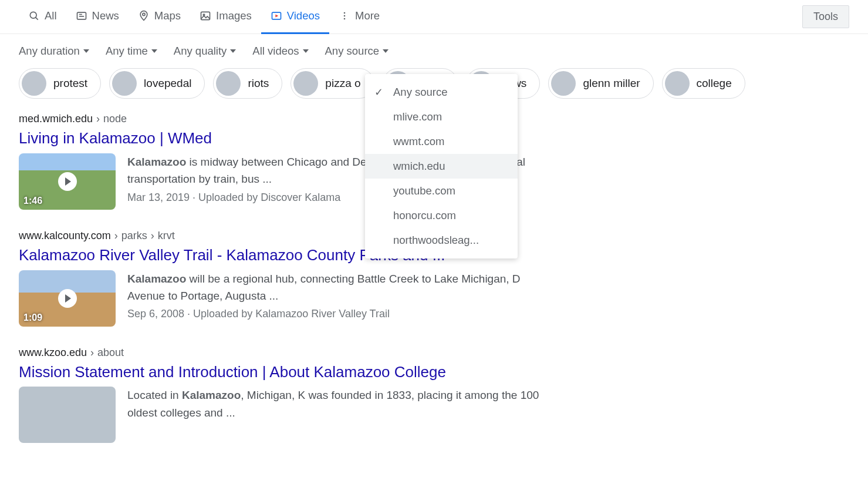 The image size is (868, 487). What do you see at coordinates (33, 201) in the screenshot?
I see `video-duration: 1:46` at bounding box center [33, 201].